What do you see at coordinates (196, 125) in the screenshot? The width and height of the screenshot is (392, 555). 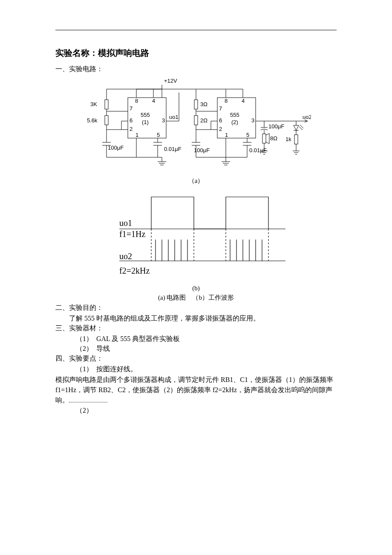 I see `circuit-svg: +12V 3K 5.6k 100μF 0.01μF 555 (1) uo1 3Ω…` at bounding box center [196, 125].